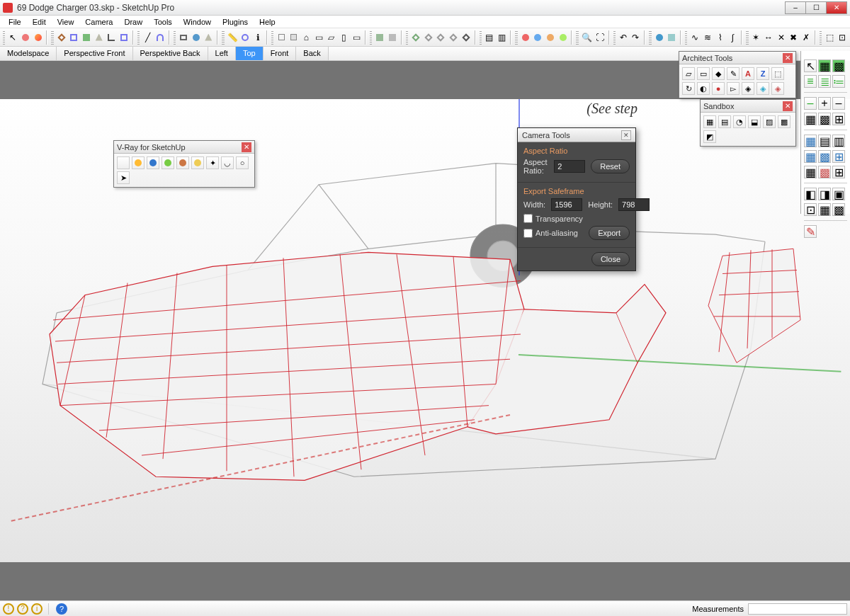  Describe the element at coordinates (489, 38) in the screenshot. I see `layers-icon: ▤` at that location.